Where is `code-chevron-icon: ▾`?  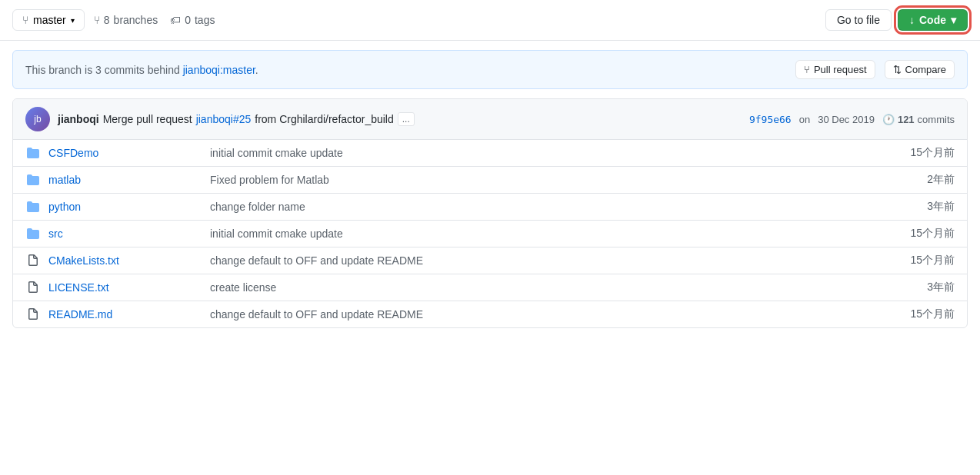
code-chevron-icon: ▾ is located at coordinates (954, 20).